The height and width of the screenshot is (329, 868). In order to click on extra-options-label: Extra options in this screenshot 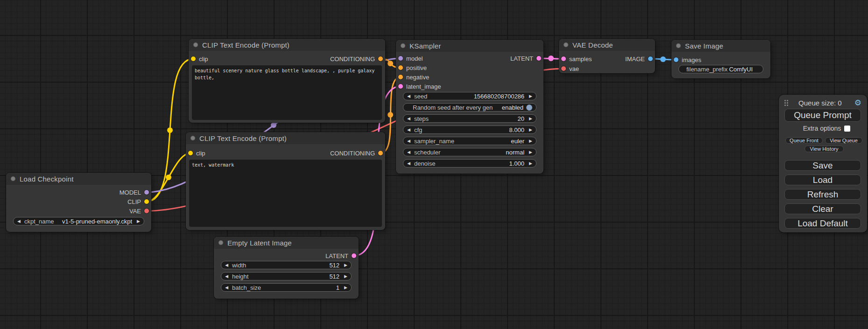, I will do `click(822, 128)`.